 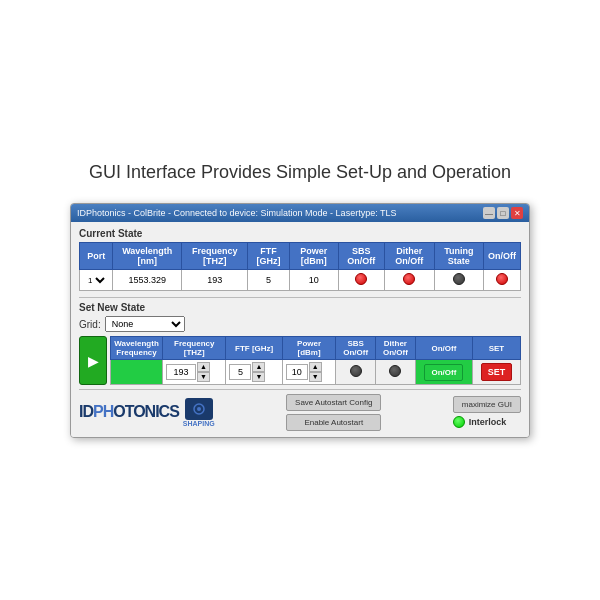 I want to click on bottom-bar: IDPHOTONICS SHAPING Save Autostart Confi…, so click(x=300, y=410).